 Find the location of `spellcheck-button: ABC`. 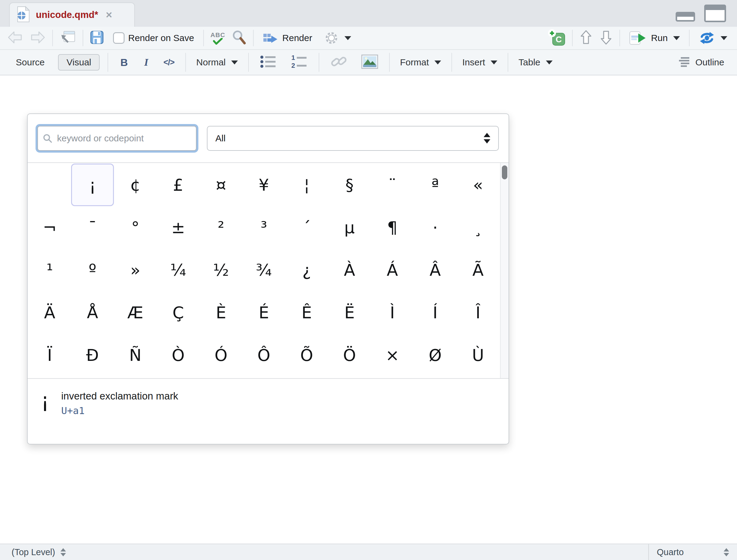

spellcheck-button: ABC is located at coordinates (218, 38).